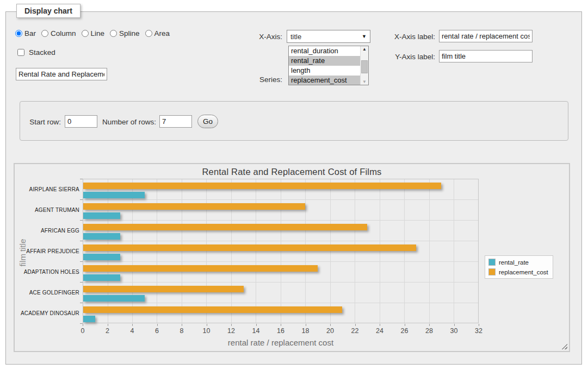 The height and width of the screenshot is (370, 588). What do you see at coordinates (324, 80) in the screenshot?
I see `series-option-replacement_cost: replacement_cost` at bounding box center [324, 80].